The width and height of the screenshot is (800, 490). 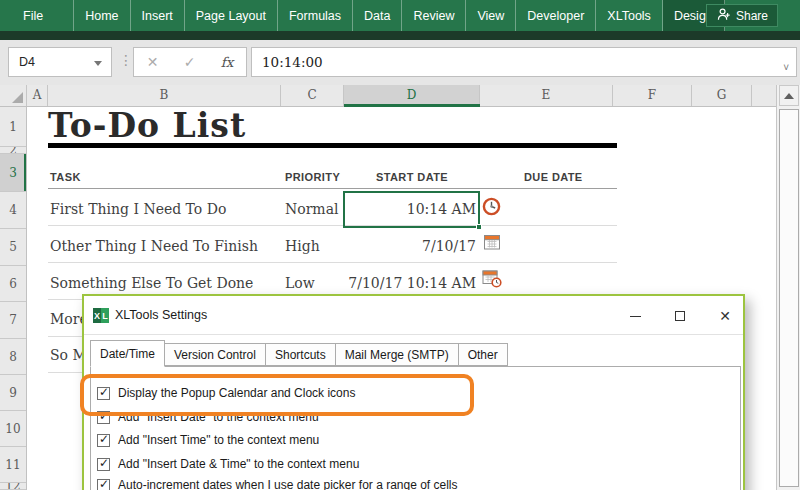 I want to click on cancel-icon: ✕, so click(x=153, y=62).